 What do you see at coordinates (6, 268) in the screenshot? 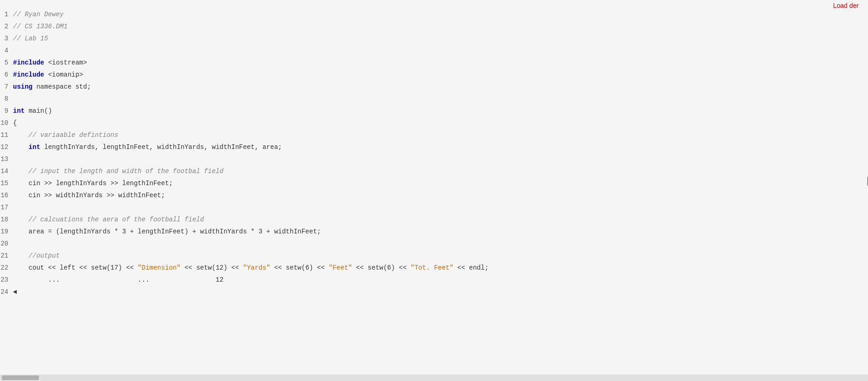
I see `line-num-22: 22` at bounding box center [6, 268].